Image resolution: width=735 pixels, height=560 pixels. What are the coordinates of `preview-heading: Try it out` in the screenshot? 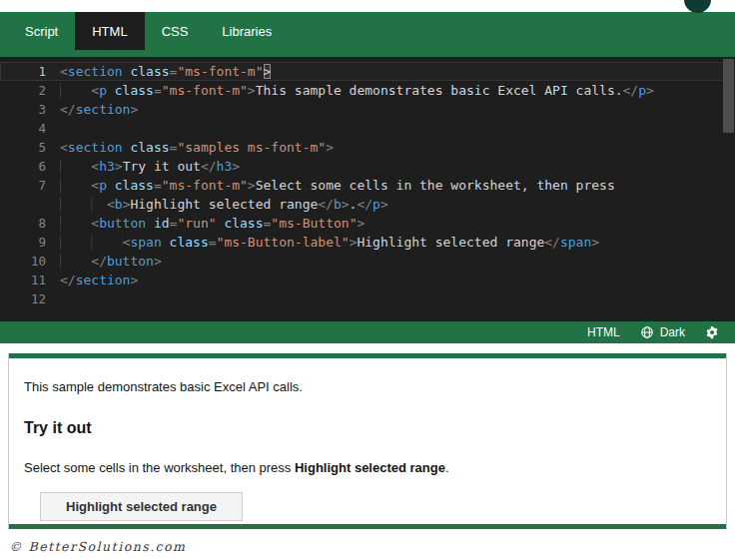 It's located at (368, 428).